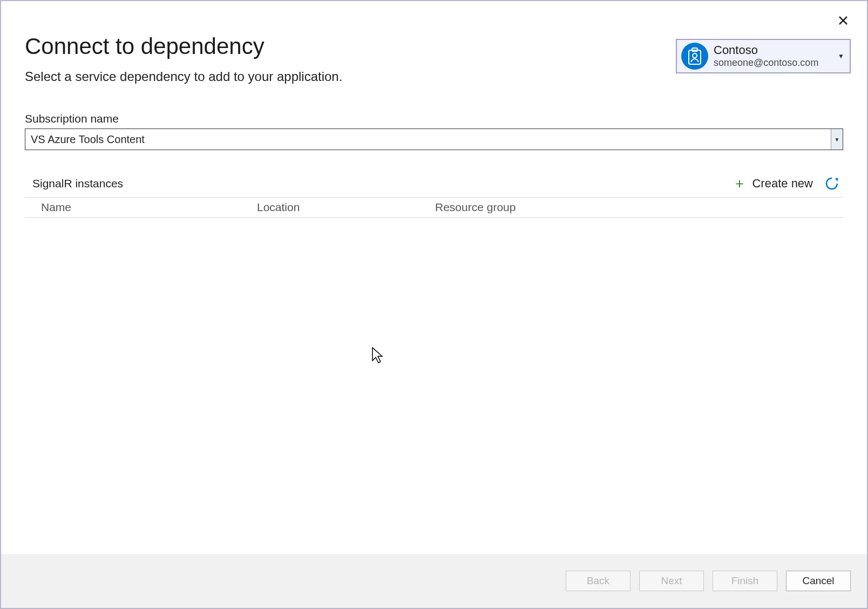 This screenshot has width=868, height=609. I want to click on subscription-label: Subscription name, so click(434, 119).